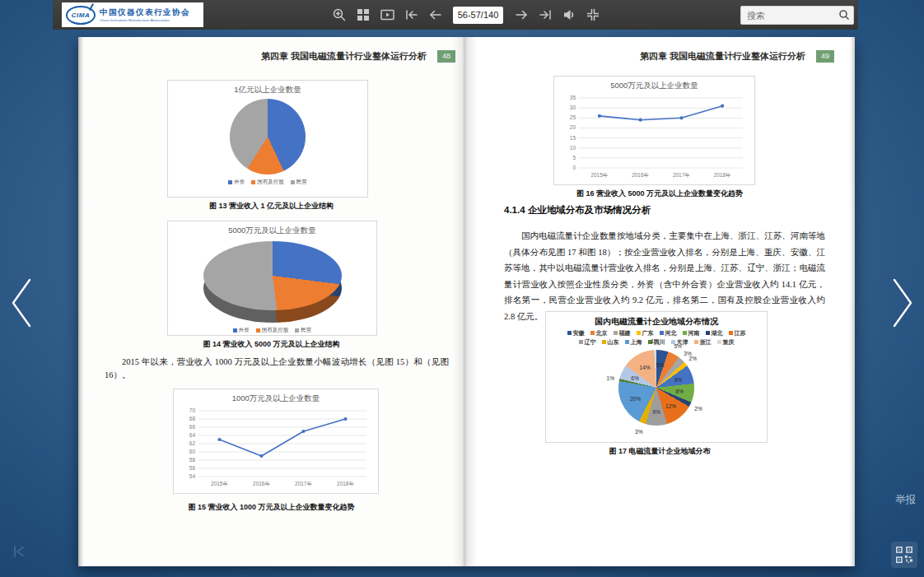 This screenshot has width=924, height=577. Describe the element at coordinates (411, 15) in the screenshot. I see `first-page-button` at that location.